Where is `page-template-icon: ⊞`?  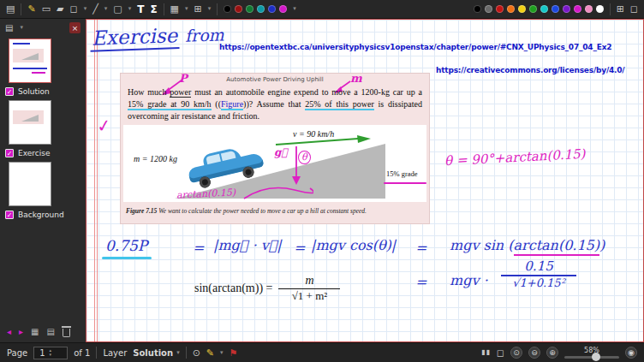
page-template-icon: ⊞ is located at coordinates (199, 9).